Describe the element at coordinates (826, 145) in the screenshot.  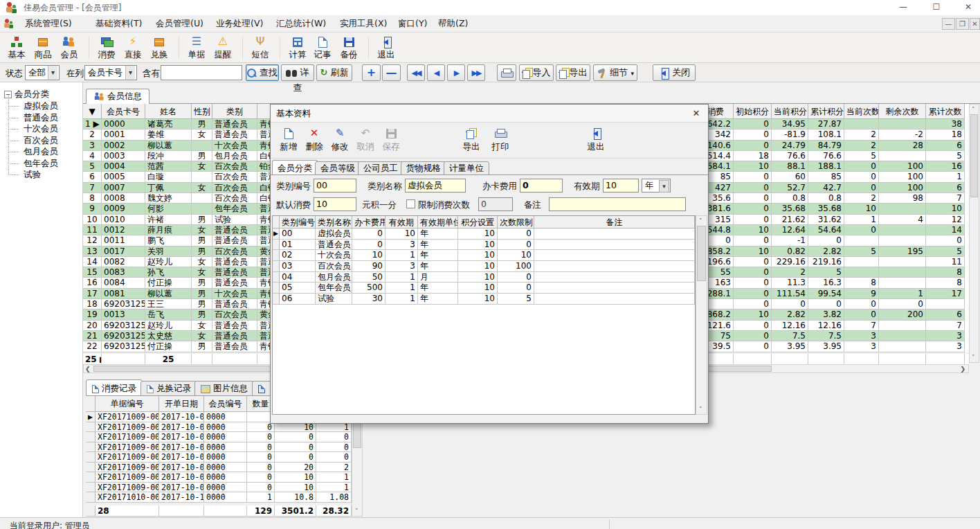
I see `cell: 84.79` at that location.